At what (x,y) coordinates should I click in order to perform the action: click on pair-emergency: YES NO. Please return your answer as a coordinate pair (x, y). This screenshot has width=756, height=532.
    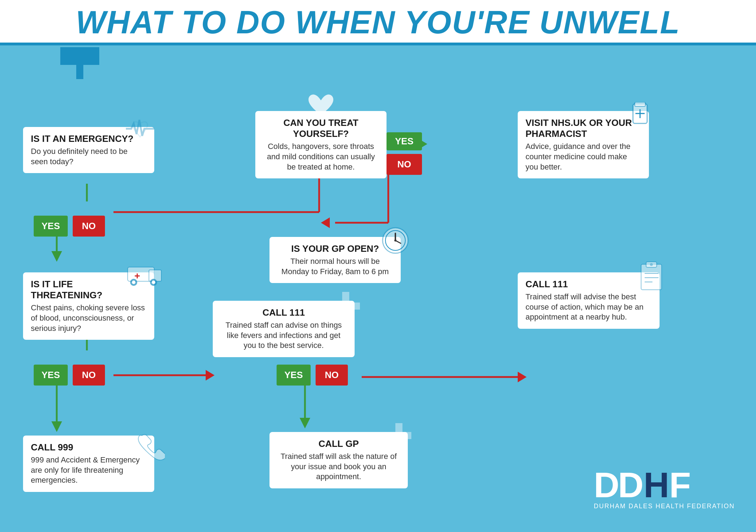
    Looking at the image, I should click on (70, 226).